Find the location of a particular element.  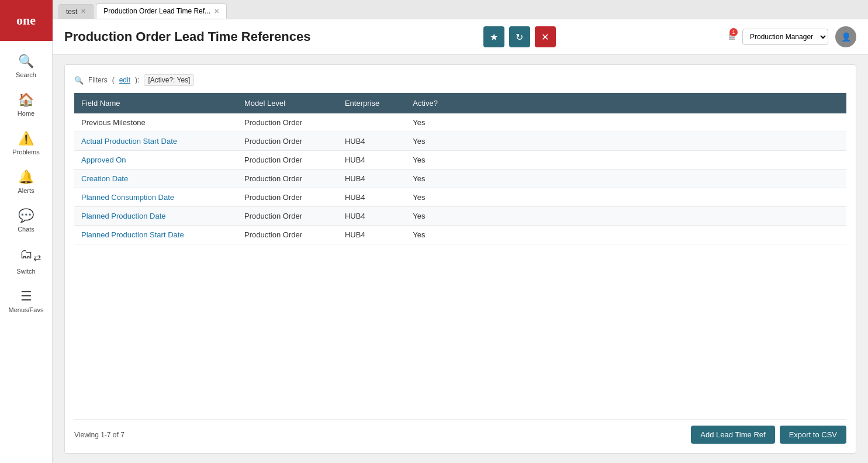

switch-icon-wrap: 🗂 ⇄ is located at coordinates (26, 254).